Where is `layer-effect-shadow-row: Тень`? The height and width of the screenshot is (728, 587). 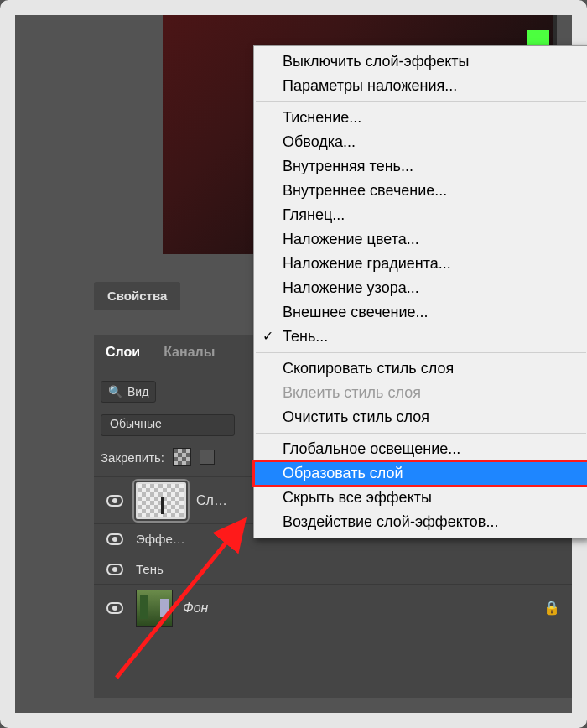 layer-effect-shadow-row: Тень is located at coordinates (333, 569).